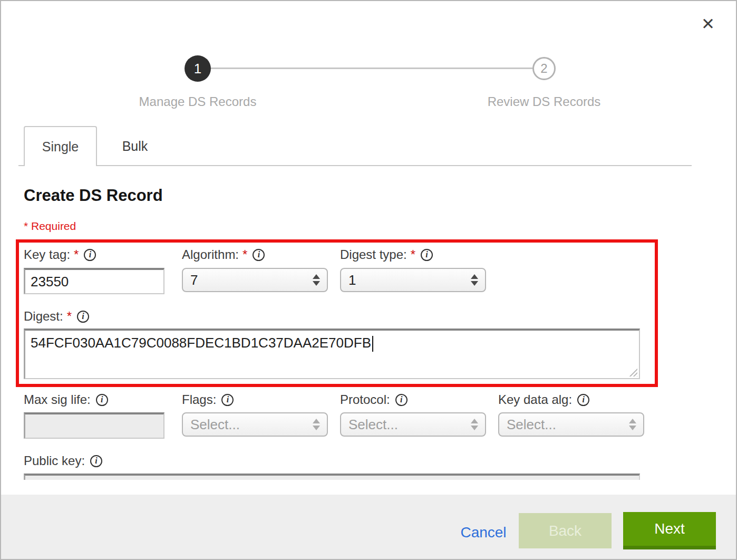 This screenshot has width=737, height=560. I want to click on key-data-alg-label: Key data alg: i, so click(544, 400).